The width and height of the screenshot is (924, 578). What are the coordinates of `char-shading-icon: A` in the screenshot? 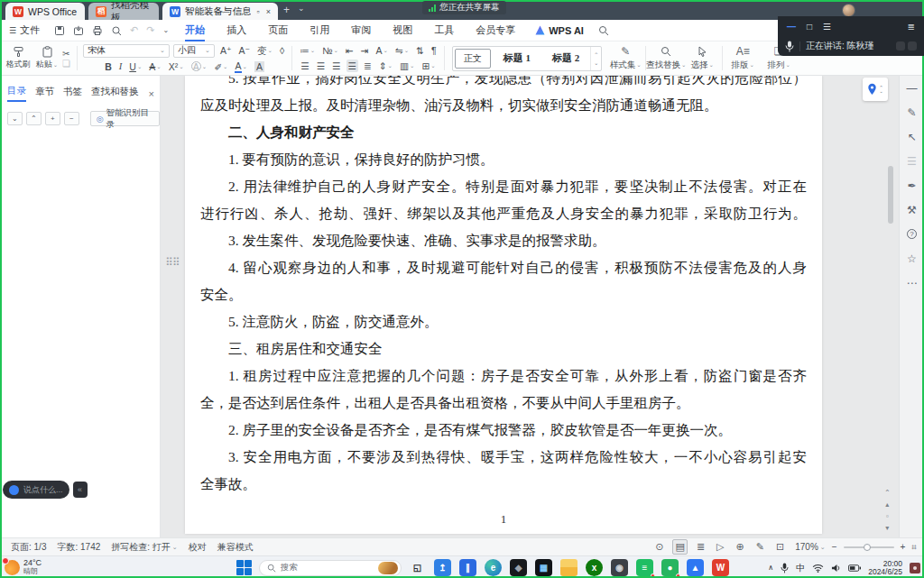 It's located at (260, 67).